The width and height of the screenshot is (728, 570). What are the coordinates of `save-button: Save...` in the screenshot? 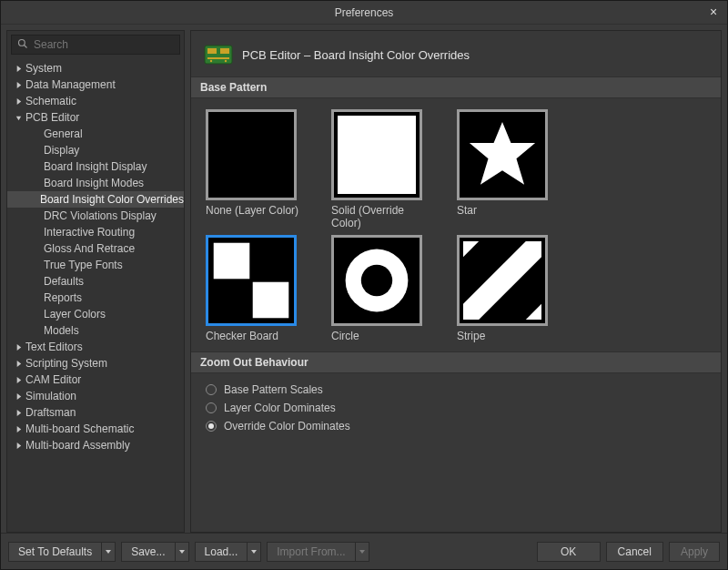 It's located at (147, 552).